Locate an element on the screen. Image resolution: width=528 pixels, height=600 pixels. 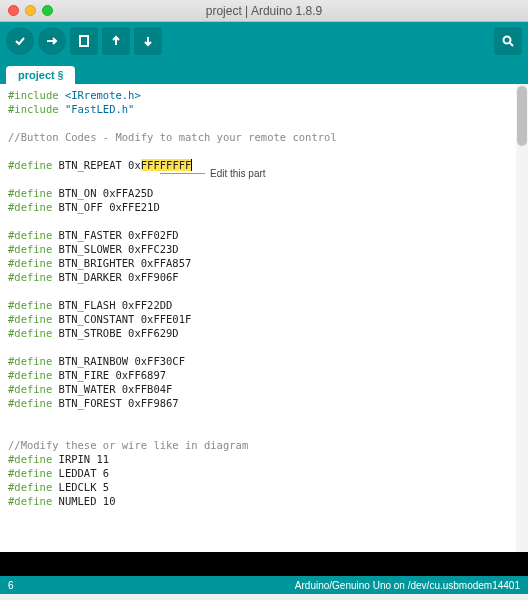
editor-scrollbar is located at coordinates (522, 318).